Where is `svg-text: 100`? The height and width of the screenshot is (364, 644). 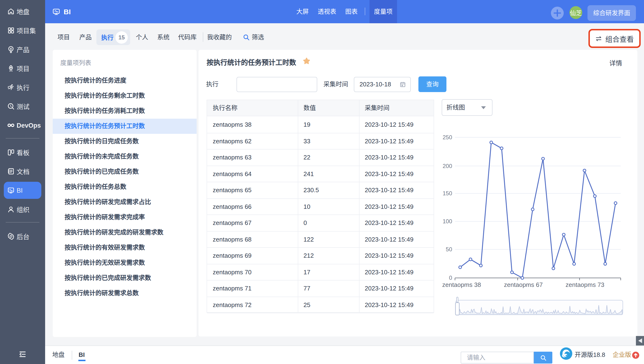 svg-text: 100 is located at coordinates (447, 221).